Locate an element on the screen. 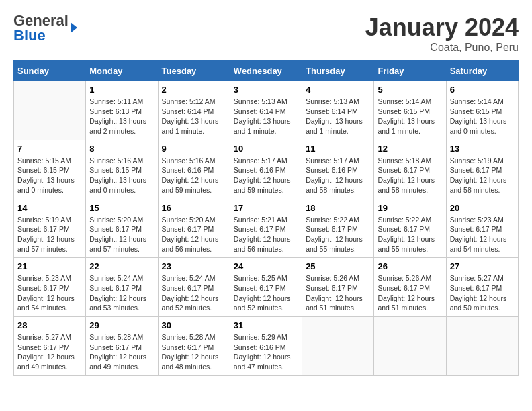 This screenshot has width=532, height=411. day-number: 16 is located at coordinates (194, 208).